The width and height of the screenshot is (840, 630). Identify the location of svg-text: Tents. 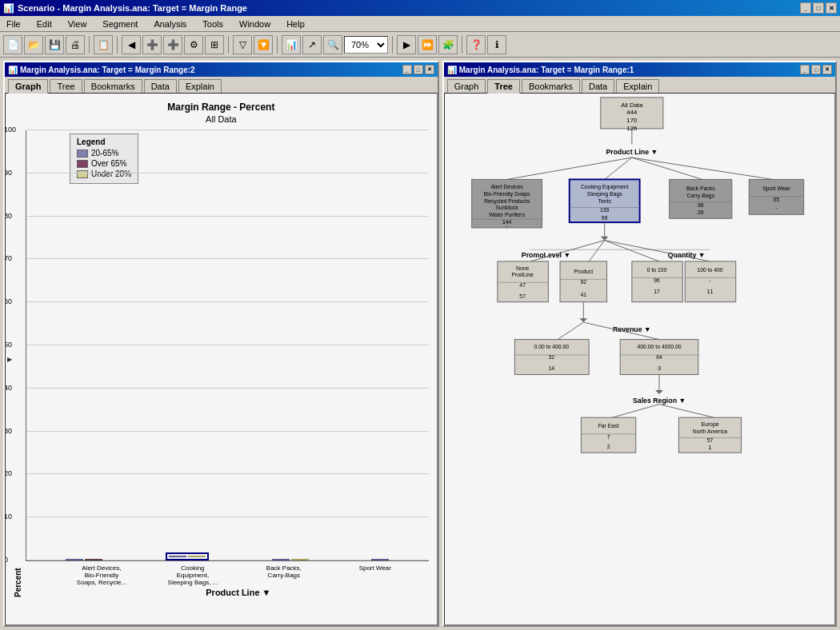
(605, 201).